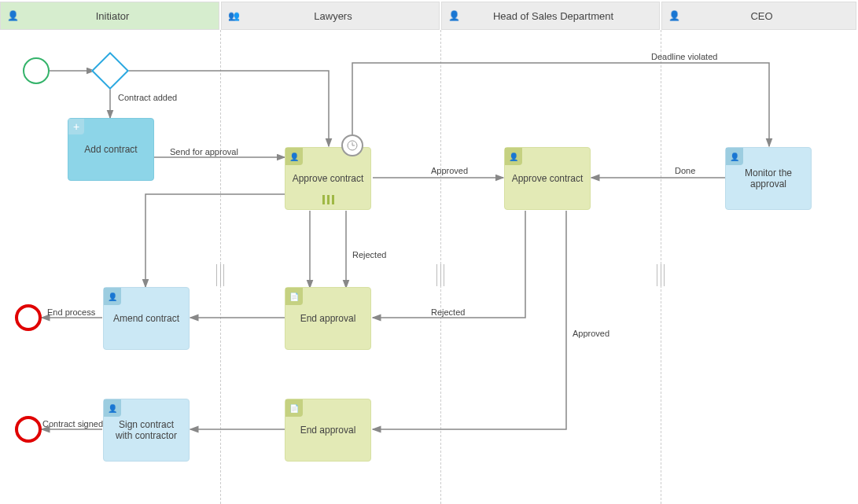 The width and height of the screenshot is (858, 504). Describe the element at coordinates (36, 71) in the screenshot. I see `start-event` at that location.